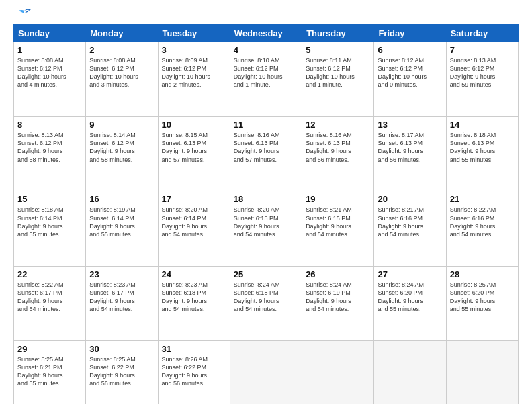 The width and height of the screenshot is (532, 411). I want to click on day-number: 30, so click(122, 349).